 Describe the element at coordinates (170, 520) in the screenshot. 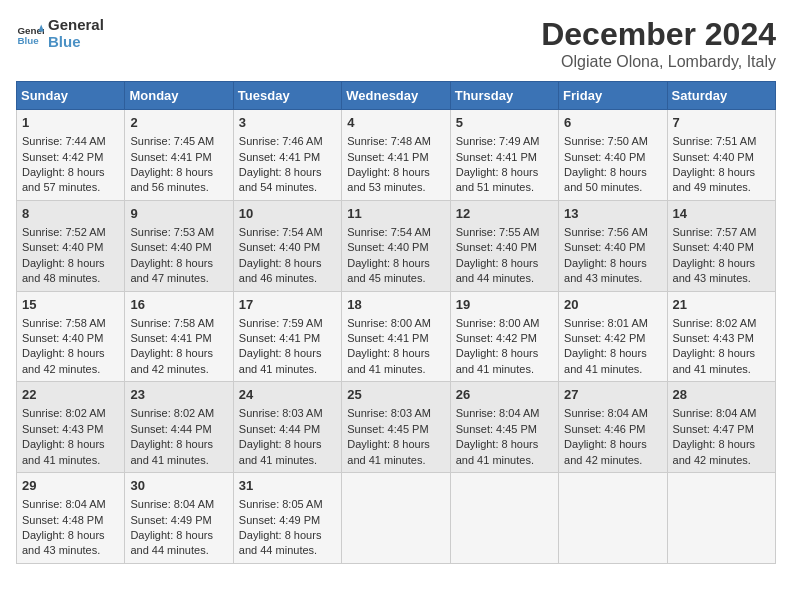

I see `sunset-text: Sunset: 4:49 PM` at that location.